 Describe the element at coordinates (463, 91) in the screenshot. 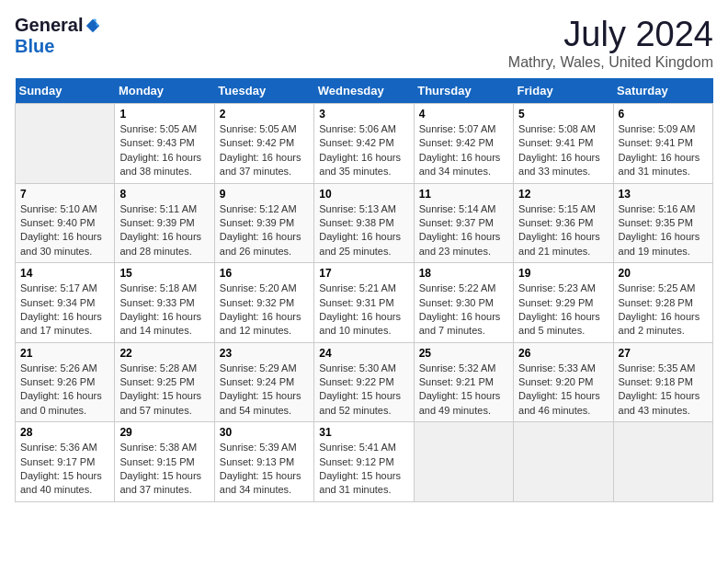

I see `header-thursday: Thursday` at that location.